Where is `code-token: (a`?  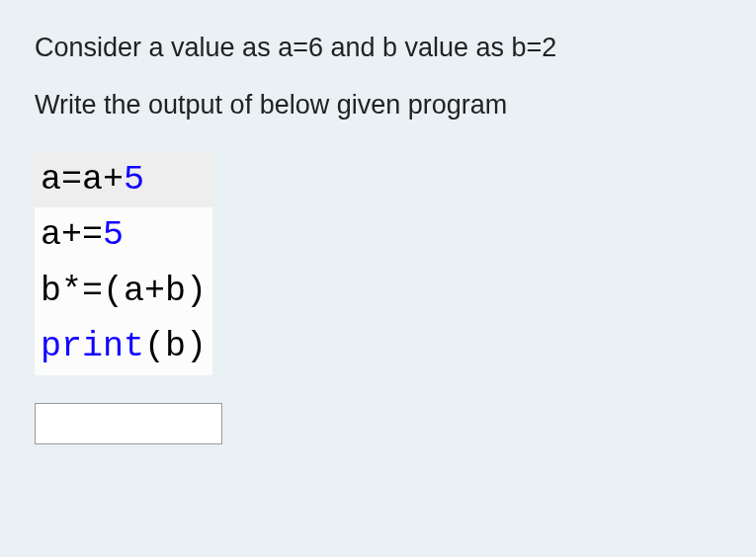
code-token: (a is located at coordinates (124, 291).